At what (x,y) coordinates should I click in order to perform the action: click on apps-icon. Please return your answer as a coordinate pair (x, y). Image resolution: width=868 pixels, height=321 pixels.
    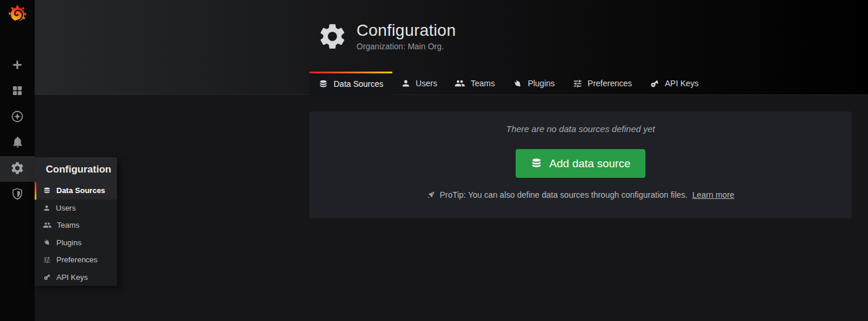
    Looking at the image, I should click on (18, 92).